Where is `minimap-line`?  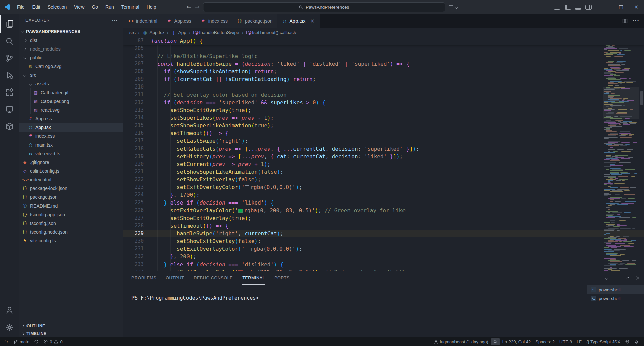 minimap-line is located at coordinates (621, 60).